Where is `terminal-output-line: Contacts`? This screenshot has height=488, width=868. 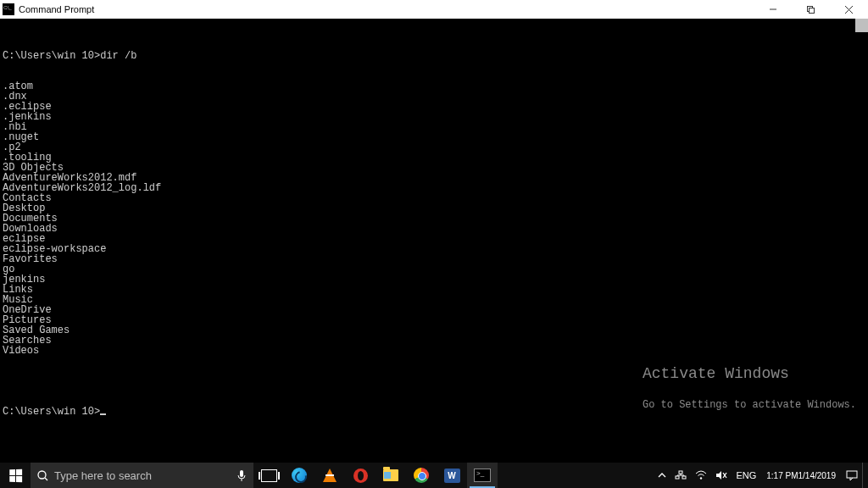 terminal-output-line: Contacts is located at coordinates (434, 198).